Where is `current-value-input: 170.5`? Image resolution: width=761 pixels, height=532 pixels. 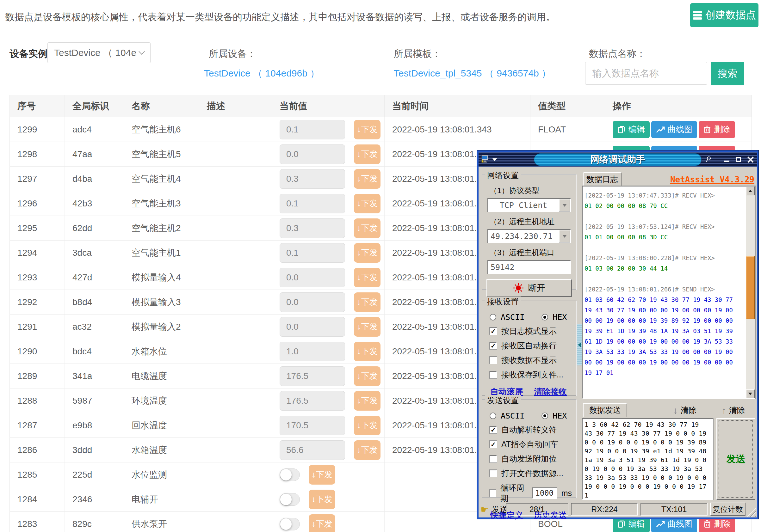 current-value-input: 170.5 is located at coordinates (312, 425).